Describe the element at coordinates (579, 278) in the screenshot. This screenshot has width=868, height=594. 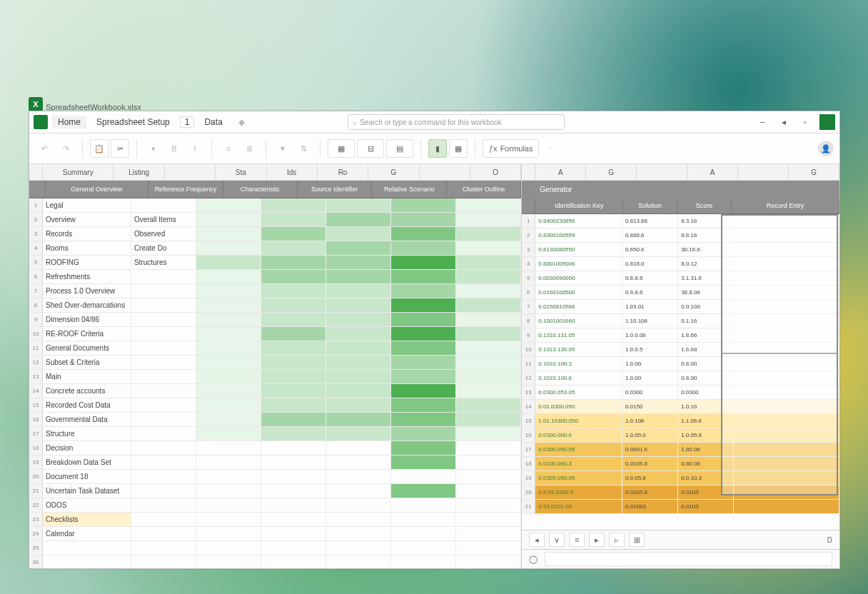
I see `cell: 0.0030090000` at that location.